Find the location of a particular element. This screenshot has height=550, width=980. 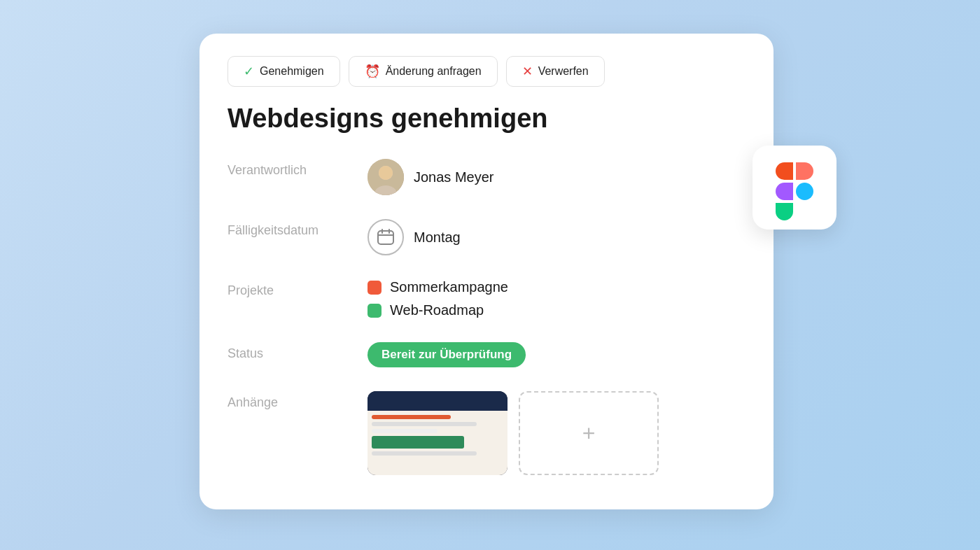

add-attachment-button: + is located at coordinates (589, 433).